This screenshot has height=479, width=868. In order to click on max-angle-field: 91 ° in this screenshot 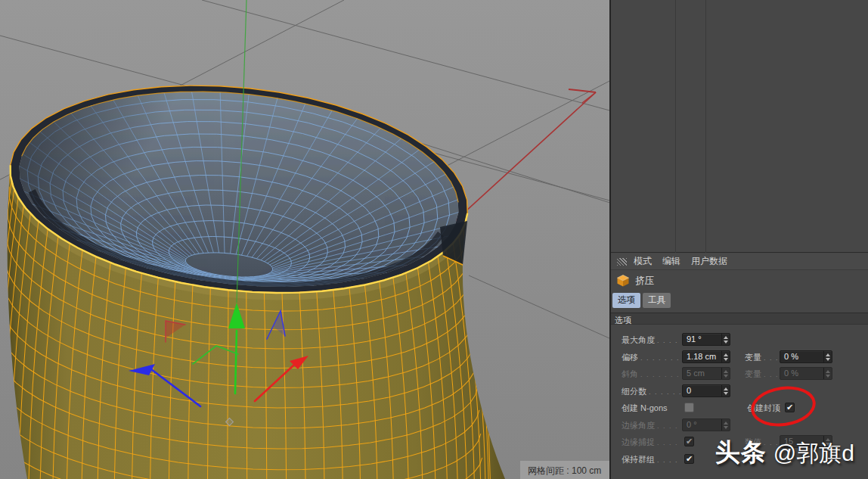, I will do `click(706, 339)`.